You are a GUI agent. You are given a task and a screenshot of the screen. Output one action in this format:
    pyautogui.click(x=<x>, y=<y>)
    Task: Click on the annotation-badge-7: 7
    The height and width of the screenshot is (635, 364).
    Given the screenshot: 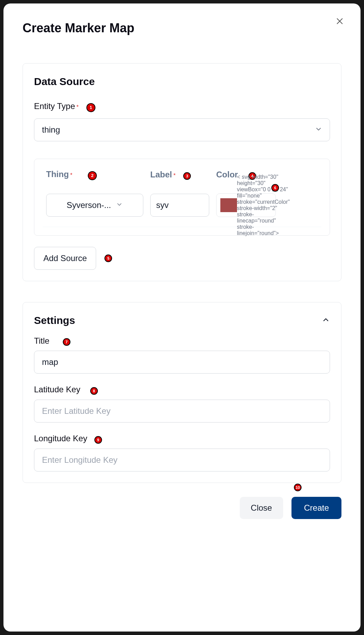 What is the action you would take?
    pyautogui.click(x=67, y=342)
    